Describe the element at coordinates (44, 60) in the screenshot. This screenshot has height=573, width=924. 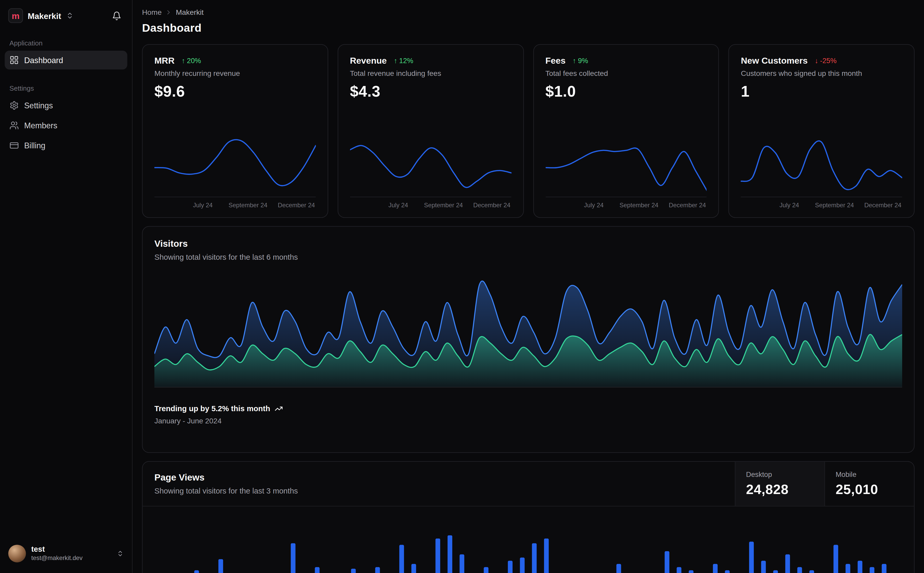
I see `sidebar-item-label: Dashboard` at that location.